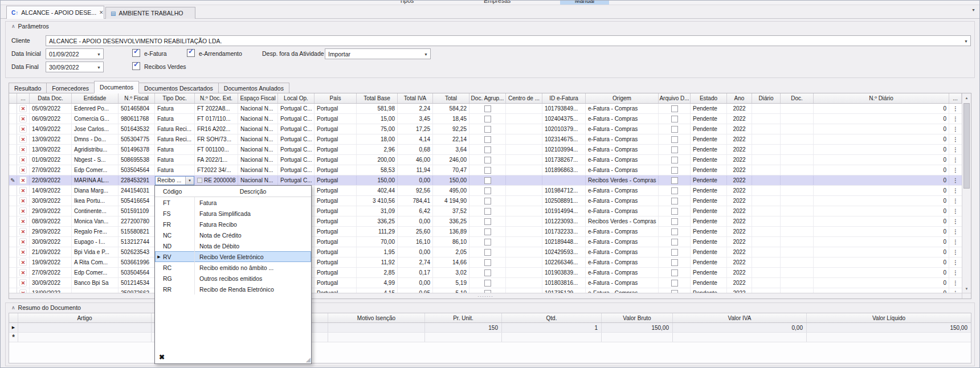 The height and width of the screenshot is (368, 980). Describe the element at coordinates (137, 201) in the screenshot. I see `cell-n-fiscal: 505416654` at that location.